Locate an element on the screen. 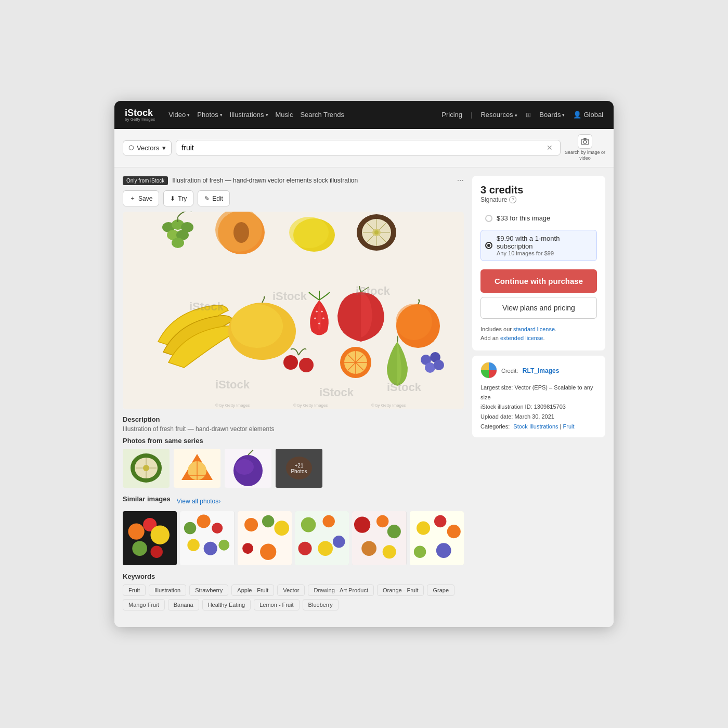 This screenshot has width=728, height=728. search-filter-dropdown: ⬡ Vectors ▾ is located at coordinates (147, 148).